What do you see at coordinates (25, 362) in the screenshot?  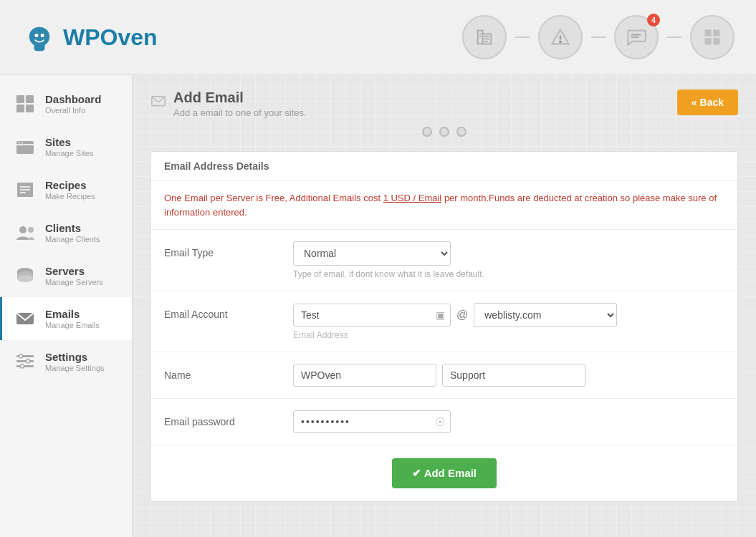 I see `settings-icon` at bounding box center [25, 362].